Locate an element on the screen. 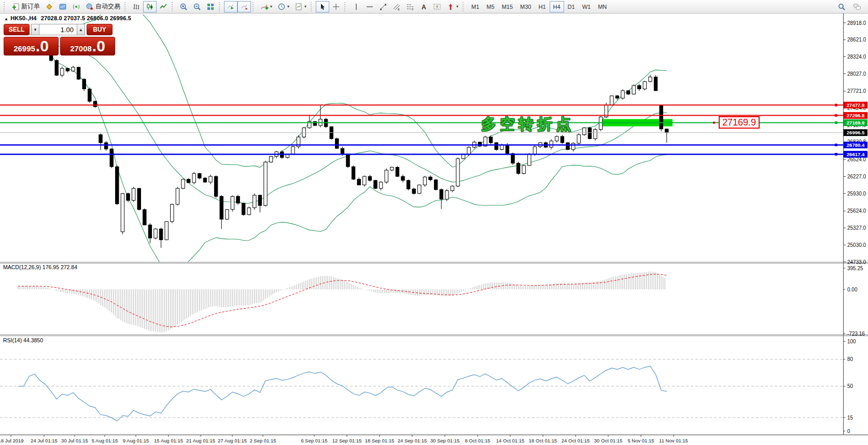 This screenshot has width=868, height=445. volume-increase-button: ▲ is located at coordinates (81, 30).